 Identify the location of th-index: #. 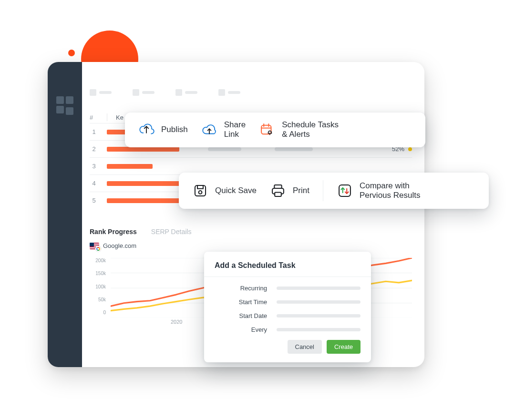
(94, 117).